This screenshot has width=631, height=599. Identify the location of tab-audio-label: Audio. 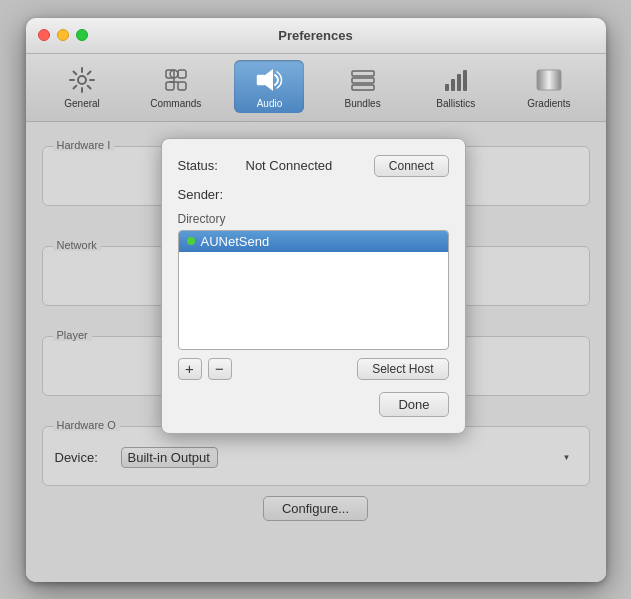
(270, 104).